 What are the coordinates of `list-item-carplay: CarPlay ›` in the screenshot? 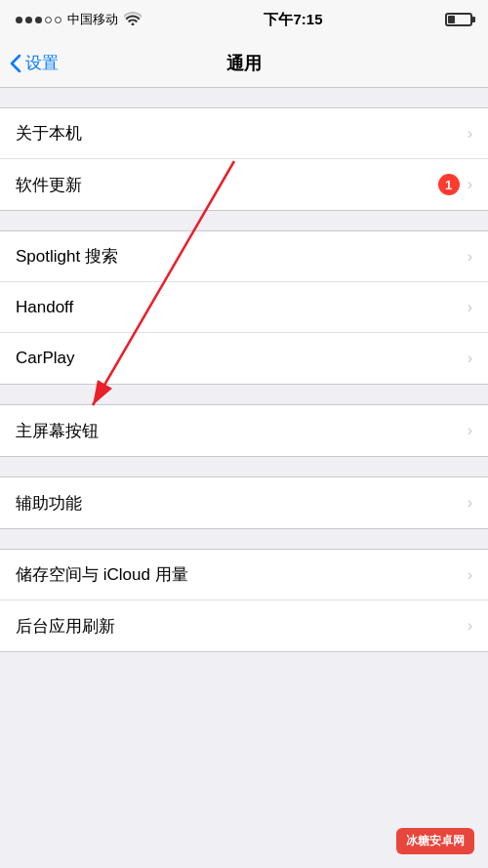 It's located at (244, 358).